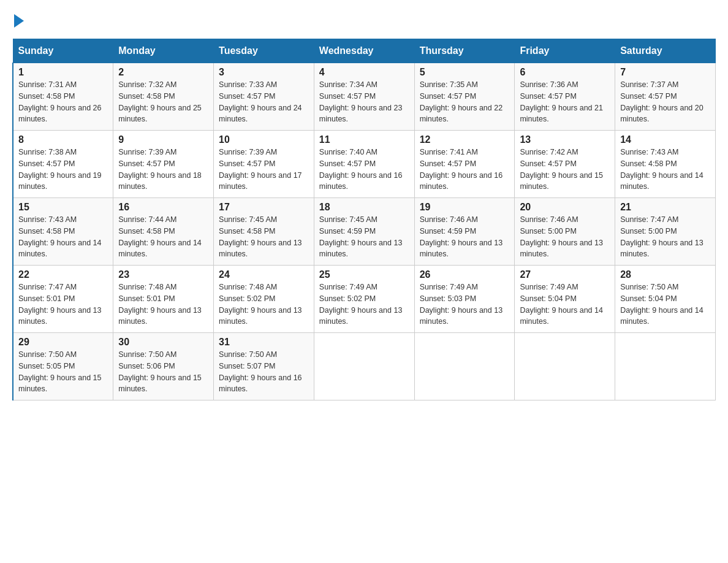  What do you see at coordinates (364, 232) in the screenshot?
I see `calendar-week-row: 15Sunrise: 7:43 AMSunset: 4:58 PMDayligh…` at bounding box center [364, 232].